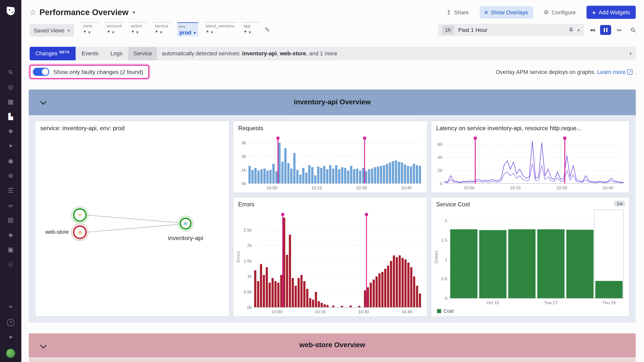 The height and width of the screenshot is (362, 644). I want to click on inventory-api-section-header: inventory-api Overview, so click(332, 102).